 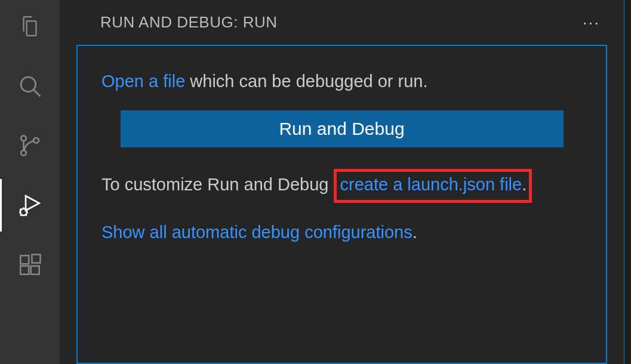 What do you see at coordinates (341, 186) in the screenshot?
I see `customize-line: To customize Run and Debug create a laun…` at bounding box center [341, 186].